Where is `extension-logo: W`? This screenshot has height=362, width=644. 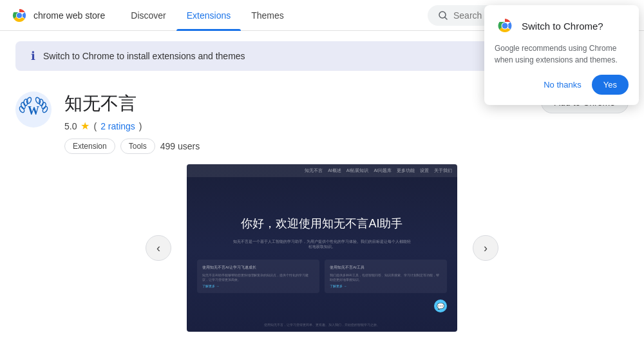
extension-logo: W is located at coordinates (33, 110).